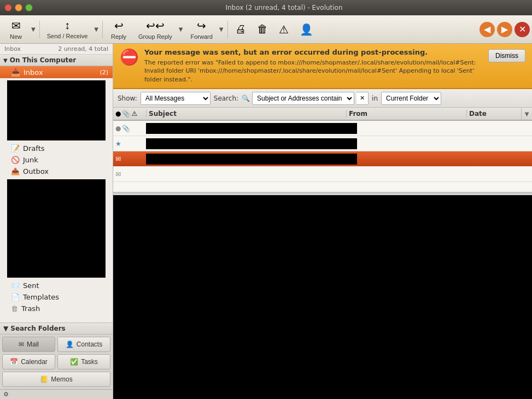  Describe the element at coordinates (19, 8) in the screenshot. I see `window-controls` at that location.